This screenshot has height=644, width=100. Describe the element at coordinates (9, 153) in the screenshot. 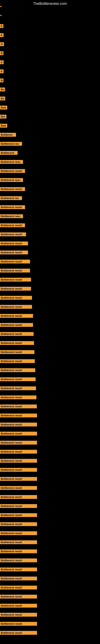

I see `bar-label: Bottleneck` at that location.